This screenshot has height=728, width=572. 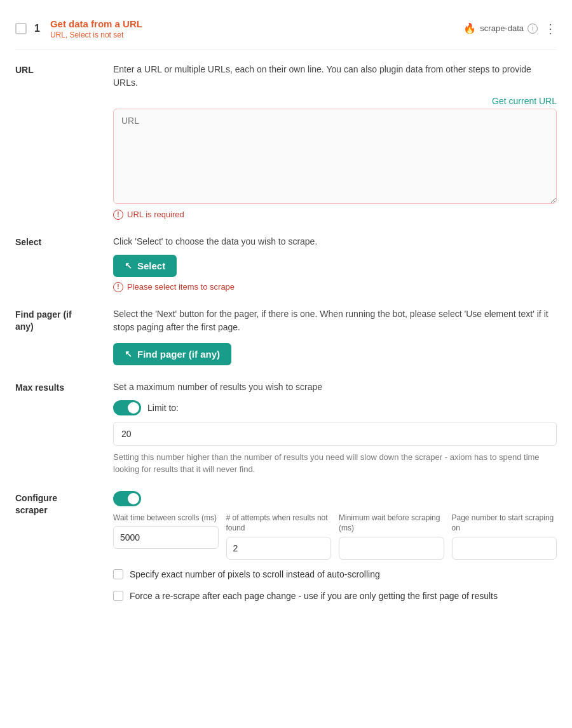 I want to click on checkbox-row-2: Force a re-scrape after each page change…, so click(x=335, y=597).